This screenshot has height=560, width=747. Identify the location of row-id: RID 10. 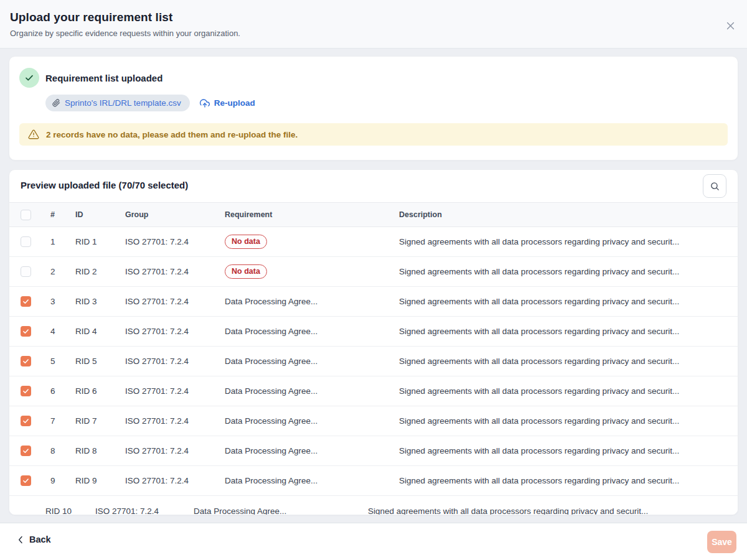
(59, 511).